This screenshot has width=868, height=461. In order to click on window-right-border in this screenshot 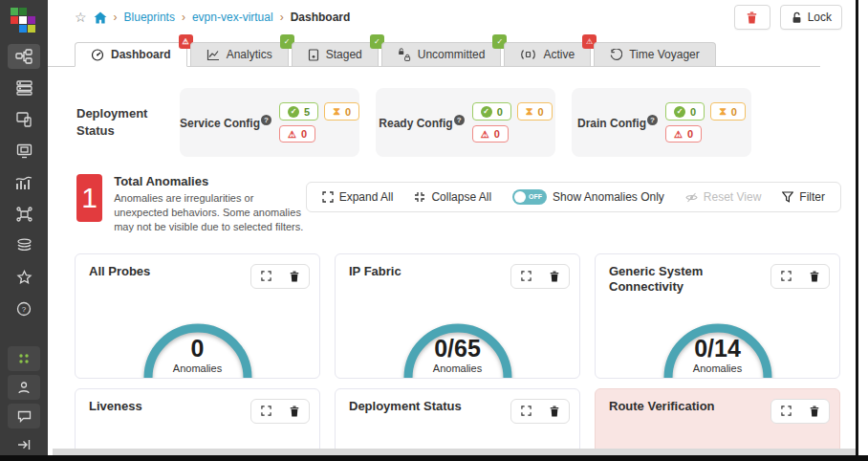, I will do `click(857, 230)`.